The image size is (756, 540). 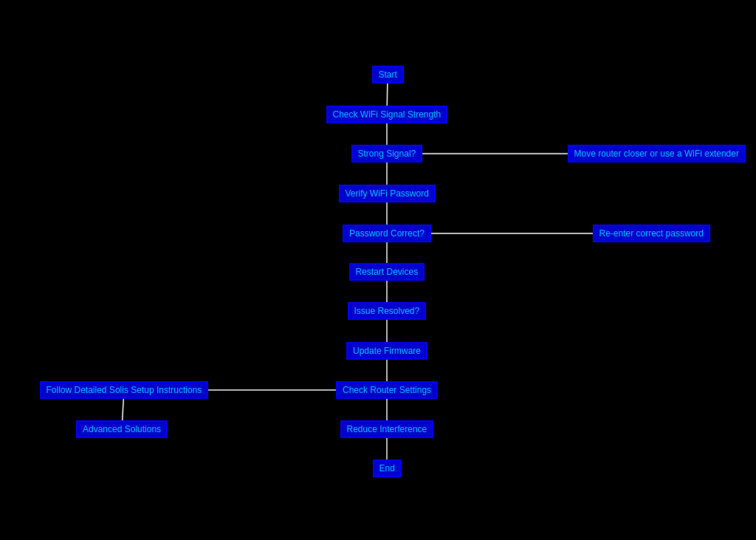 I want to click on node-reEnter: Re-enter correct password, so click(x=651, y=233).